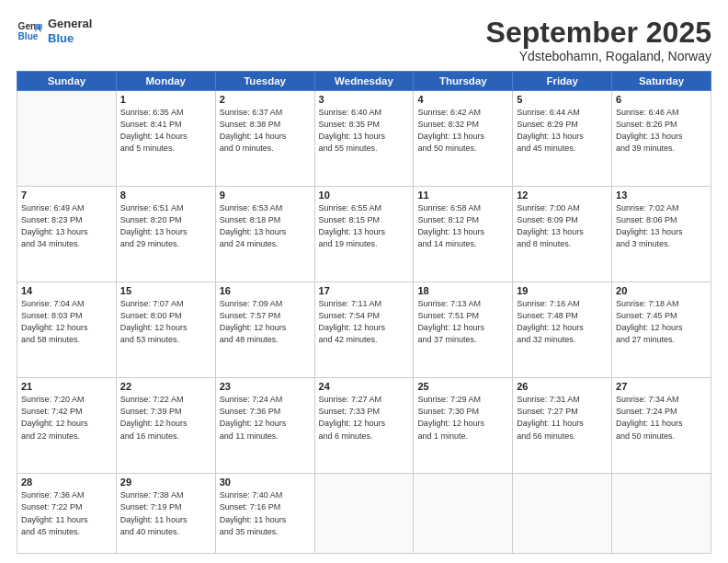 The width and height of the screenshot is (728, 563). Describe the element at coordinates (265, 226) in the screenshot. I see `day-info: Sunrise: 6:53 AM Sunset: 8:18 PM Dayligh…` at that location.